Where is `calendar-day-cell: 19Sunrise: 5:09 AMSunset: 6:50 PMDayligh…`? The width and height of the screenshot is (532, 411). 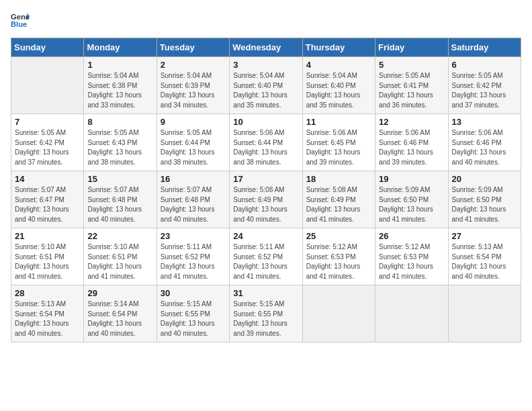
calendar-day-cell: 19Sunrise: 5:09 AMSunset: 6:50 PMDayligh… is located at coordinates (412, 200).